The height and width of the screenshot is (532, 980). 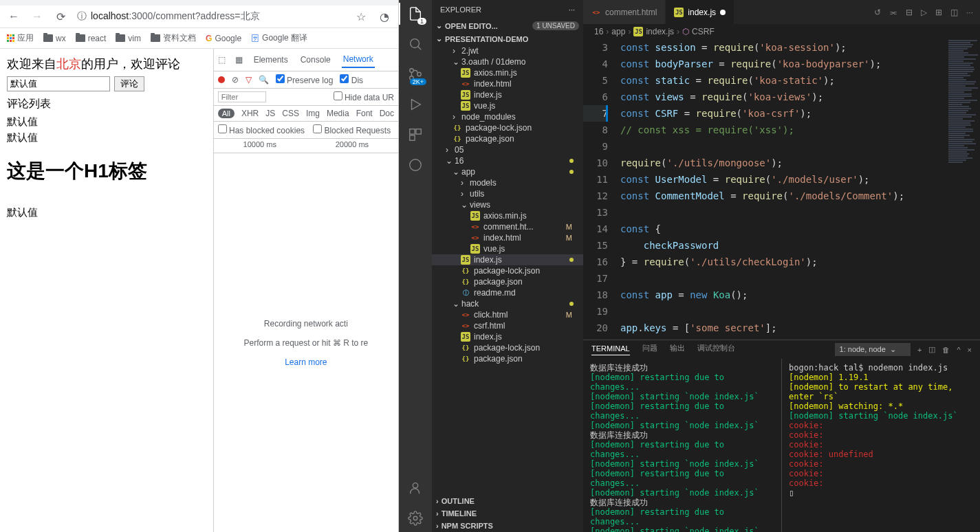 What do you see at coordinates (415, 74) in the screenshot?
I see `scm-icon: 2K+` at bounding box center [415, 74].